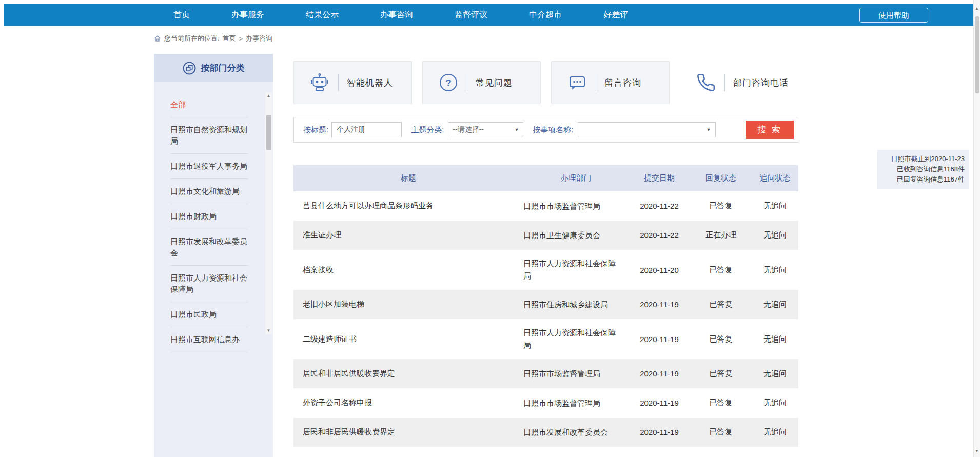 Image resolution: width=980 pixels, height=457 pixels. What do you see at coordinates (576, 235) in the screenshot?
I see `row-department: 日照市卫生健康委员会` at bounding box center [576, 235].